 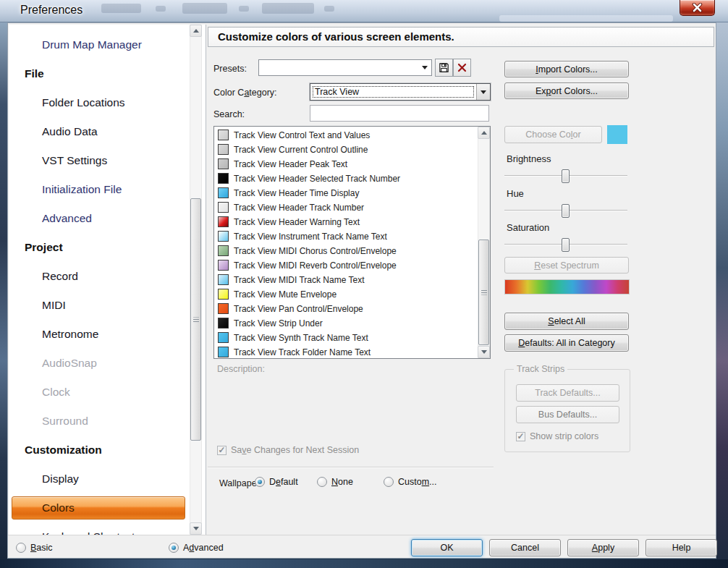 I want to click on sidebar-item-initialization-file: Initialization File, so click(x=99, y=190).